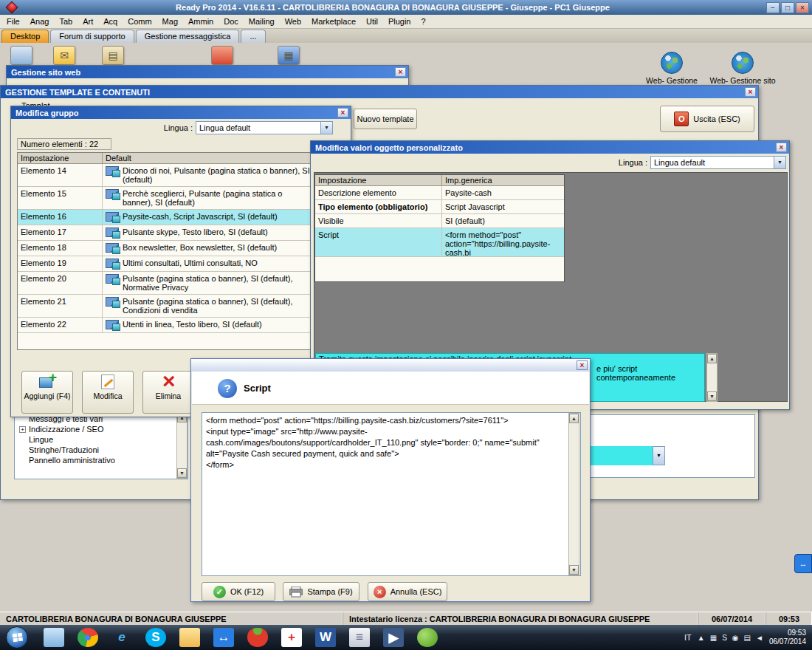 This screenshot has width=812, height=650. Describe the element at coordinates (372, 21) in the screenshot. I see `menu-item: Util` at that location.